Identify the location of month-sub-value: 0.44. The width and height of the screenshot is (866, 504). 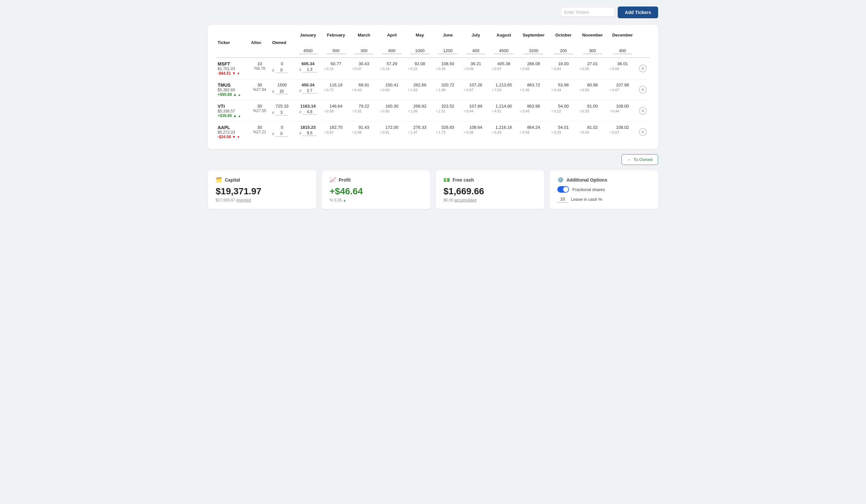
(470, 111).